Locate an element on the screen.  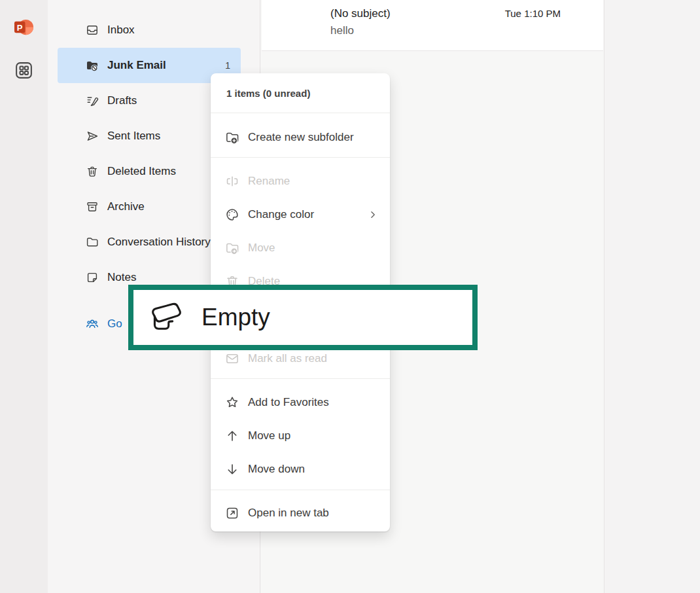
menu-item-add-to-favorites: Add to Favorites is located at coordinates (300, 402).